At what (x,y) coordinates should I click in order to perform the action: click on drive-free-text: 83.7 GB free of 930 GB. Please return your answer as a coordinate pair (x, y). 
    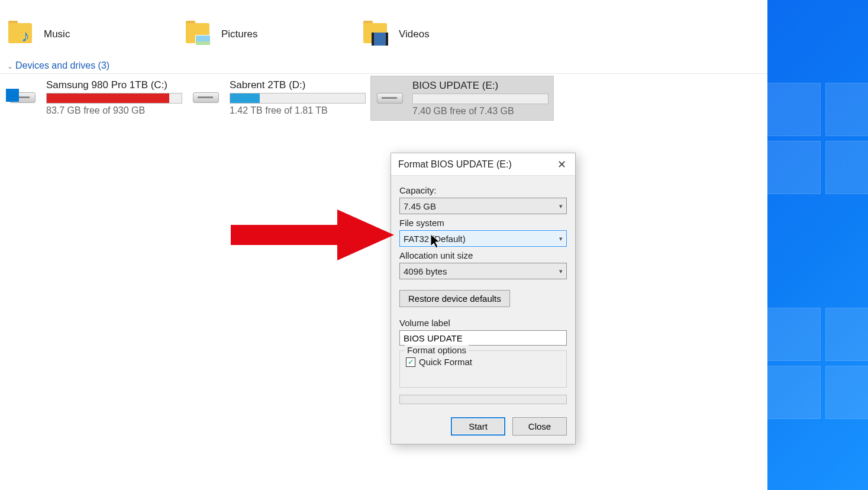
    Looking at the image, I should click on (114, 111).